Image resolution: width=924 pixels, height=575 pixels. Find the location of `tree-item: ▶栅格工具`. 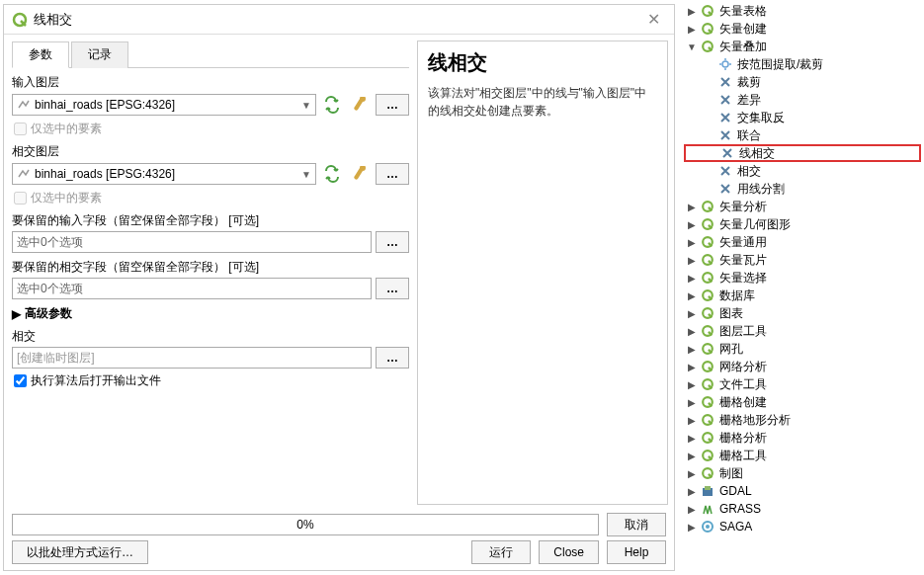

tree-item: ▶栅格工具 is located at coordinates (802, 455).